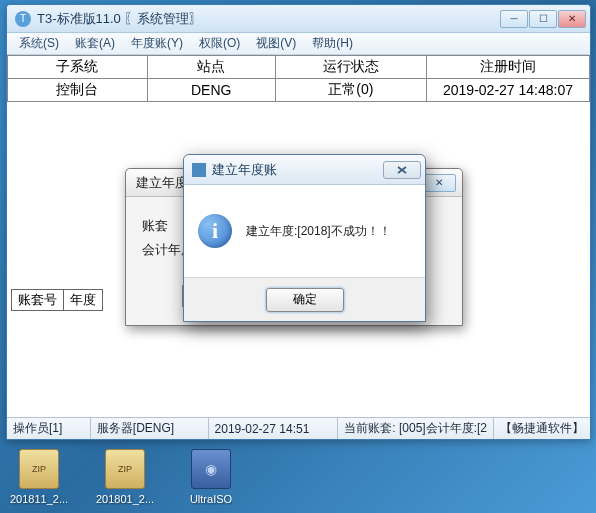 The width and height of the screenshot is (596, 513). What do you see at coordinates (402, 170) in the screenshot?
I see `dialog2-close-button` at bounding box center [402, 170].